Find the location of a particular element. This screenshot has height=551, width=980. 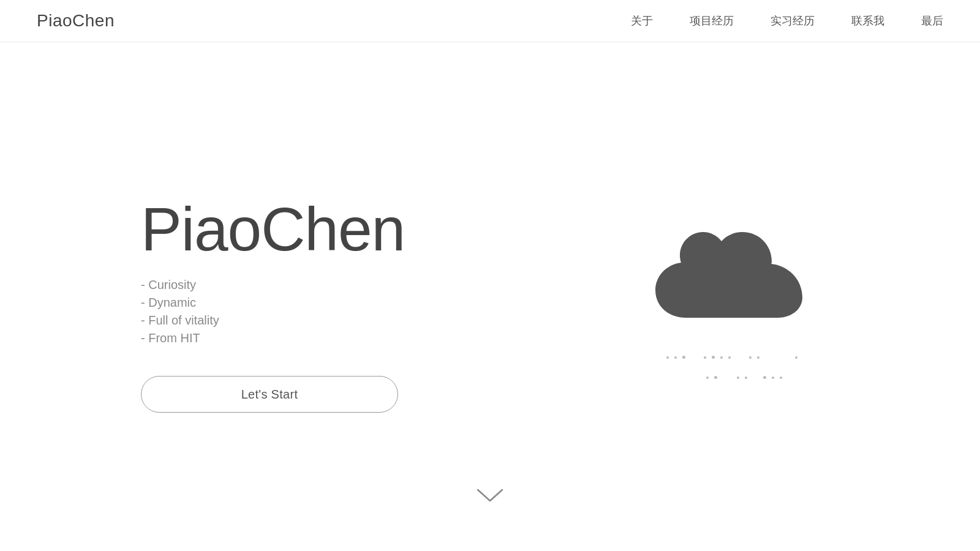

nav-item-projects: 项目经历 is located at coordinates (712, 21).